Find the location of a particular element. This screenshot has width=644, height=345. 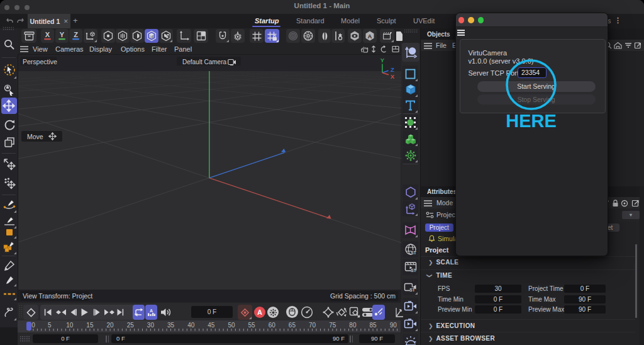

svg-text: A is located at coordinates (370, 37).